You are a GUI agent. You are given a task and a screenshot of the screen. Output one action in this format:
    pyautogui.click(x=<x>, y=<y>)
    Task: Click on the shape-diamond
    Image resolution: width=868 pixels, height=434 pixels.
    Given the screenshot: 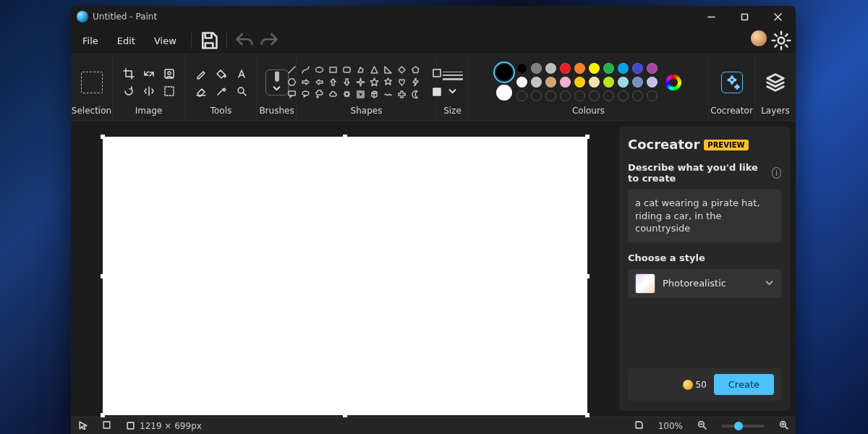 What is the action you would take?
    pyautogui.click(x=402, y=70)
    